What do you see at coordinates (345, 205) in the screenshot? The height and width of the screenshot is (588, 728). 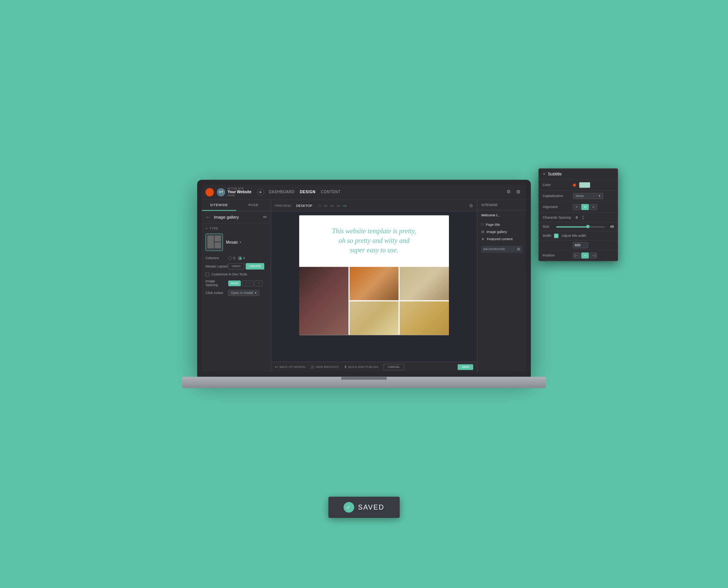 I see `desktop-icon: ▭` at bounding box center [345, 205].